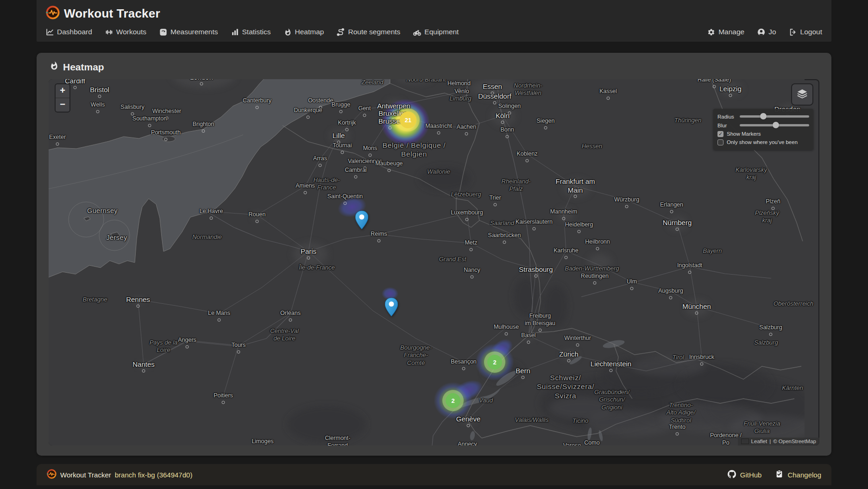  Describe the element at coordinates (761, 32) in the screenshot. I see `user-circle-icon` at that location.